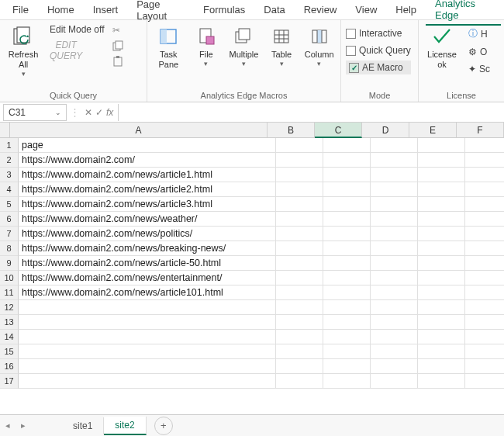  Describe the element at coordinates (406, 9) in the screenshot. I see `menu-tab-help: Help` at that location.